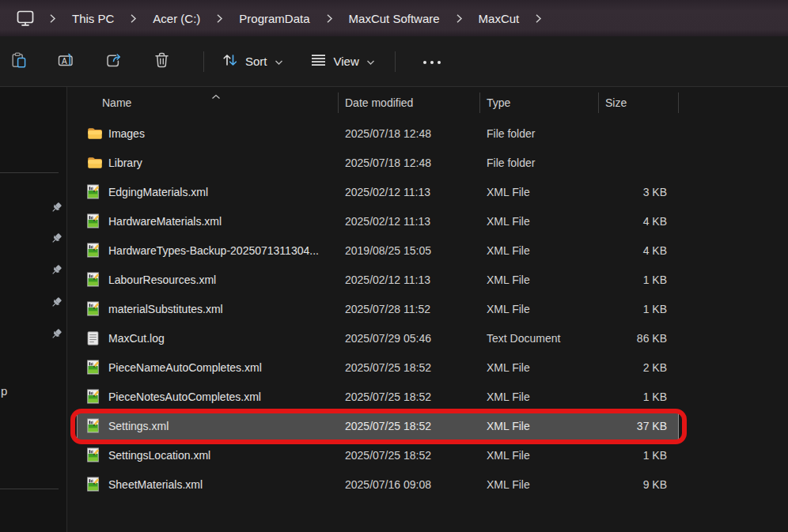  What do you see at coordinates (66, 62) in the screenshot?
I see `rename-button: A` at bounding box center [66, 62].